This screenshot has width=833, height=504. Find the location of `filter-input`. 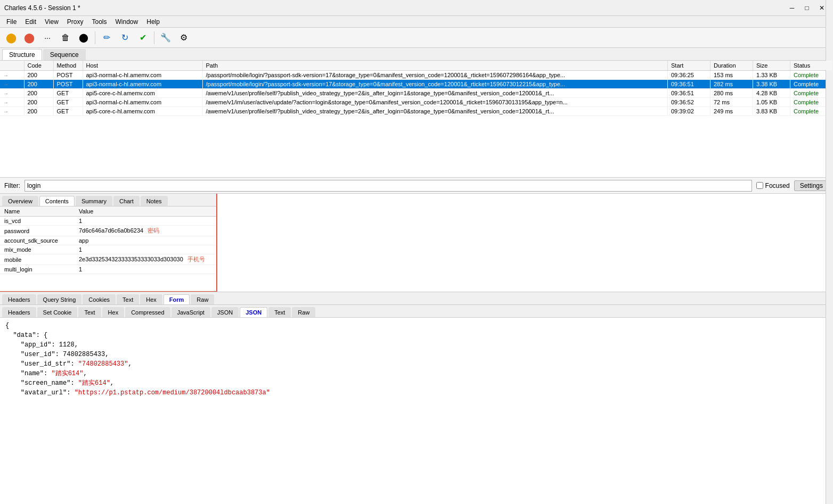

filter-input is located at coordinates (388, 186).